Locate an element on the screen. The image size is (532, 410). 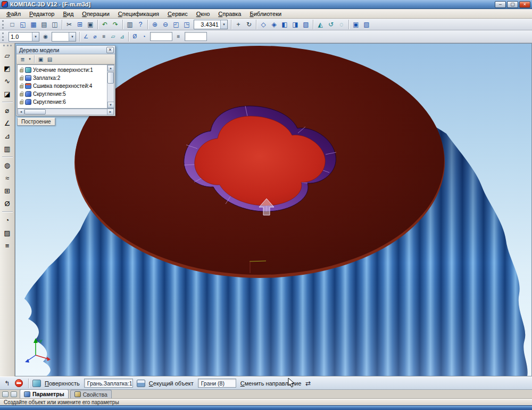
tree-structure-icon: ≣ is located at coordinates (22, 59).